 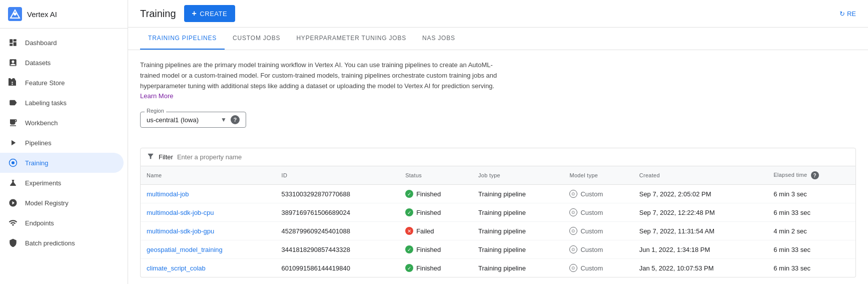 I want to click on model-icon-3: ⊙, so click(x=573, y=249).